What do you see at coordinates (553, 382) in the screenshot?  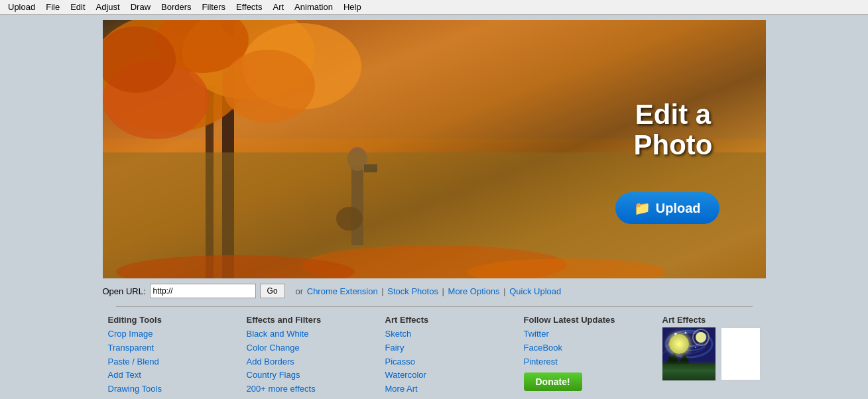 I see `donate-button: Donate!` at bounding box center [553, 382].